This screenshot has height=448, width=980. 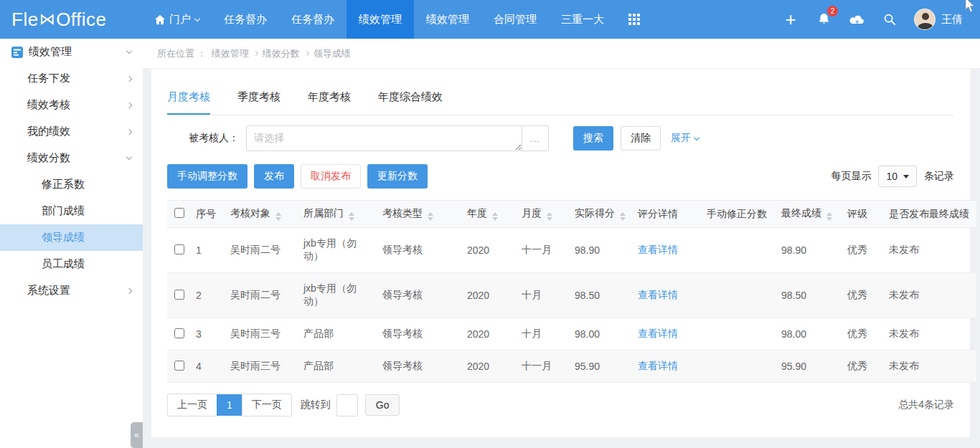 I want to click on apps-grid-icon, so click(x=634, y=19).